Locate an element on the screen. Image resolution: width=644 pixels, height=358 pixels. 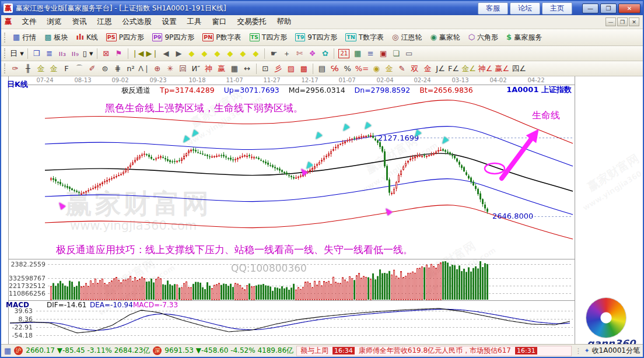
shanghai-quote: 2660.17 ▼-85.45 -3.11% 2684.23亿 is located at coordinates (88, 351).